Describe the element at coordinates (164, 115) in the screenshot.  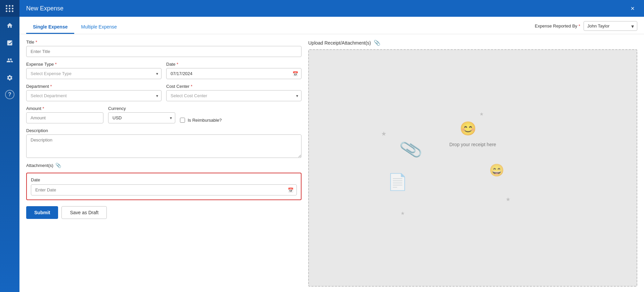
I see `amount-row: Amount * Currency USD EUR GBP` at that location.